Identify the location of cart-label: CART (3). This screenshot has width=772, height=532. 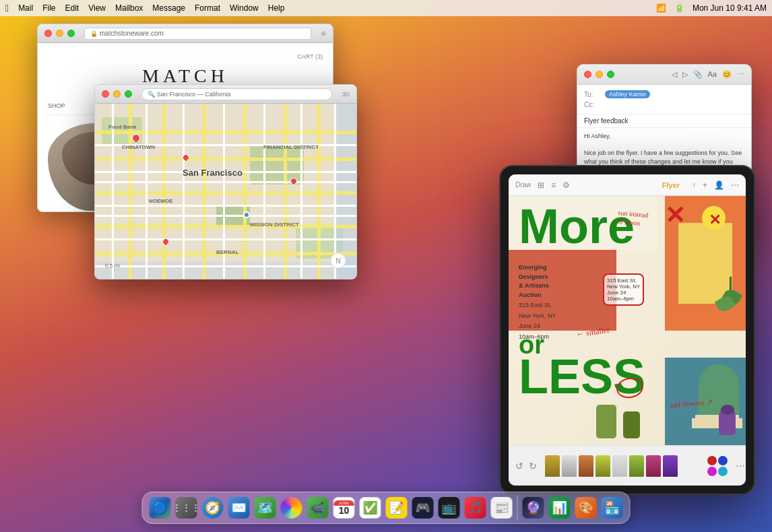
(310, 57).